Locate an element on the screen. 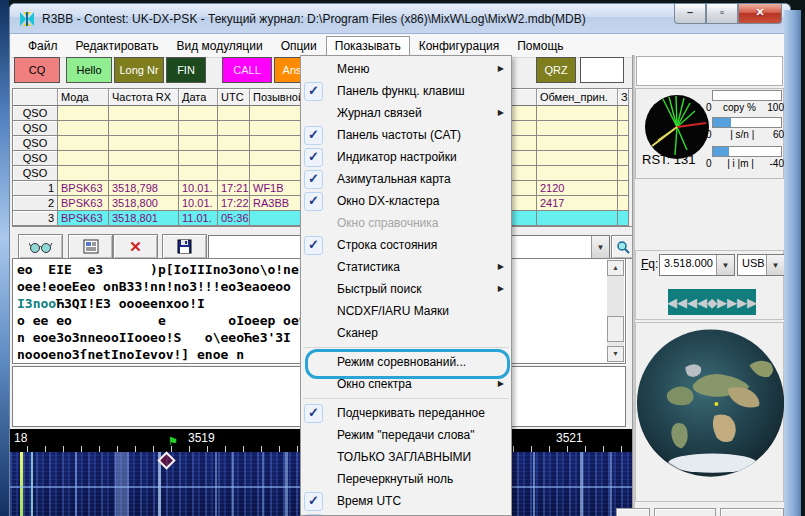 The height and width of the screenshot is (516, 805). menu-item-7: Окно справочника is located at coordinates (406, 223).